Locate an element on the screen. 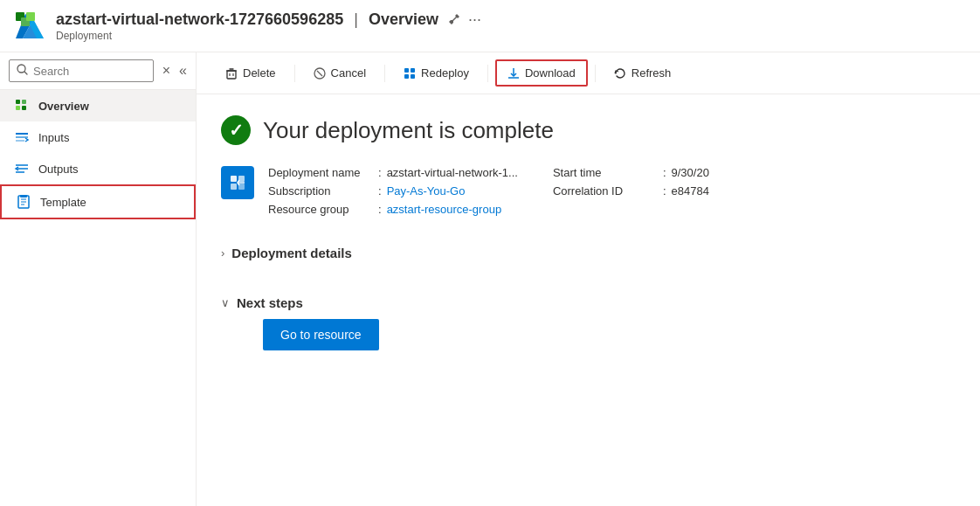 The image size is (980, 506). start-time-label: Start time is located at coordinates (605, 173).